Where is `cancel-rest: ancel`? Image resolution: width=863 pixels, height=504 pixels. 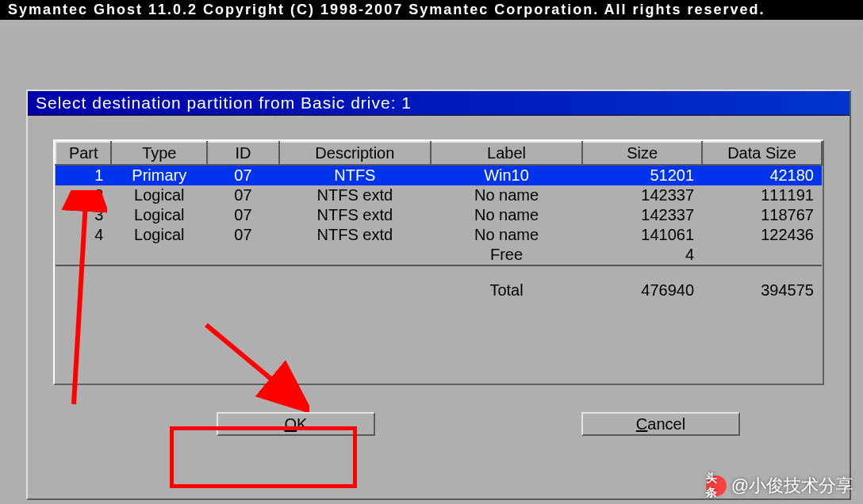 cancel-rest: ancel is located at coordinates (666, 425).